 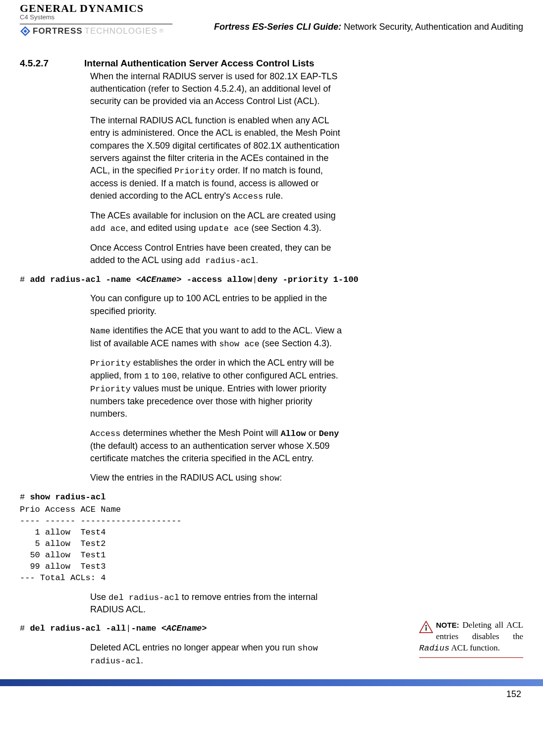 What do you see at coordinates (434, 648) in the screenshot?
I see `note-inline-code: Radius` at bounding box center [434, 648].